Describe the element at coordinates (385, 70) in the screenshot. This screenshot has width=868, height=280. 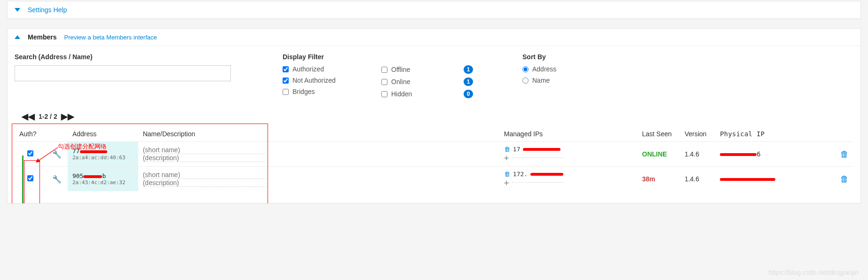
I see `offline-checkbox` at that location.